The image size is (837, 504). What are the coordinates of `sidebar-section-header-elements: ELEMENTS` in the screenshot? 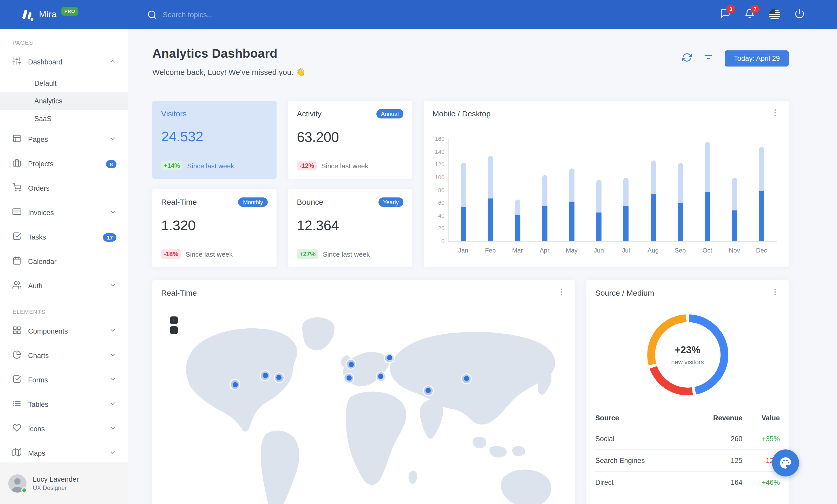 It's located at (64, 309).